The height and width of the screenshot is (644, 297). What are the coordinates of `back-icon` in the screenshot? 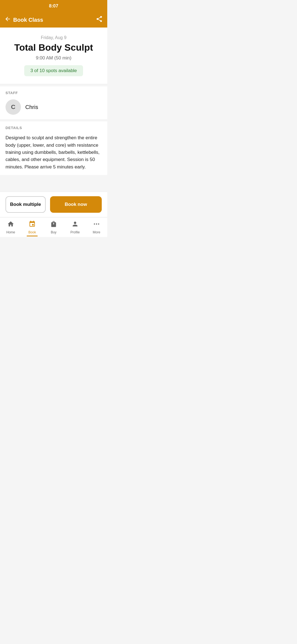 It's located at (8, 20).